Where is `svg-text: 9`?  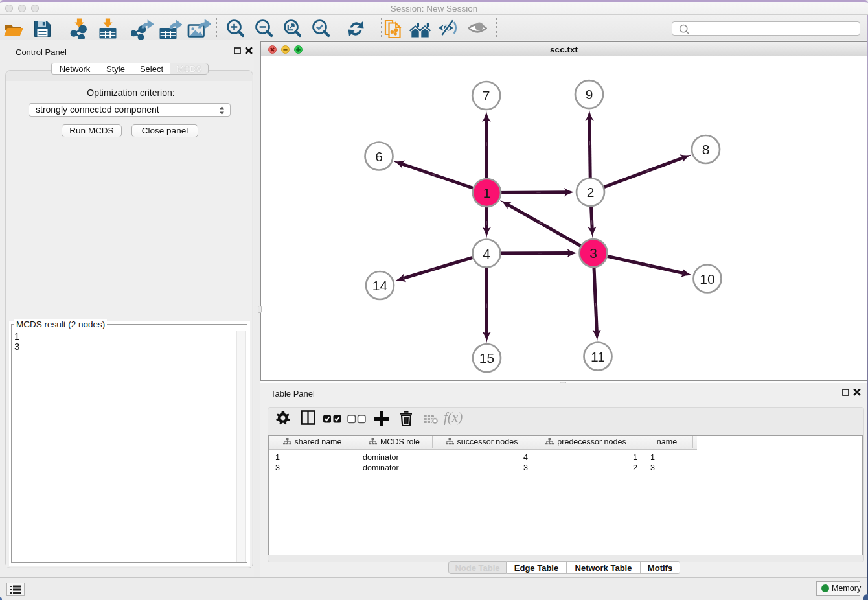 svg-text: 9 is located at coordinates (589, 95).